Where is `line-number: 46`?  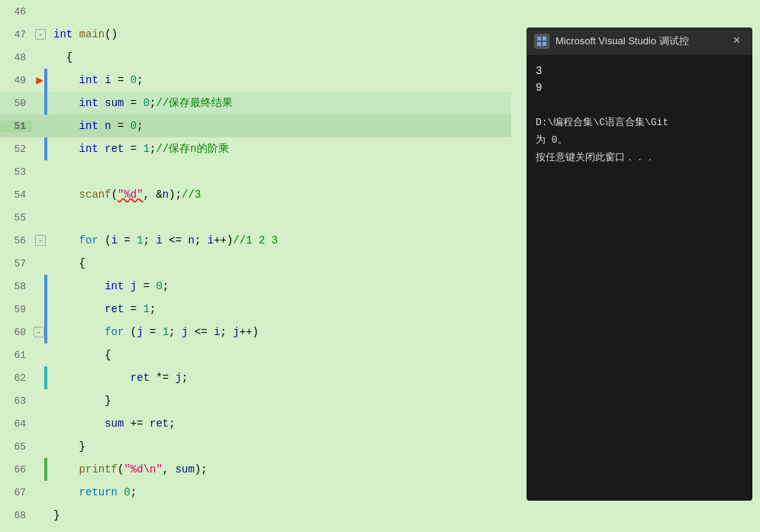 line-number: 46 is located at coordinates (16, 12).